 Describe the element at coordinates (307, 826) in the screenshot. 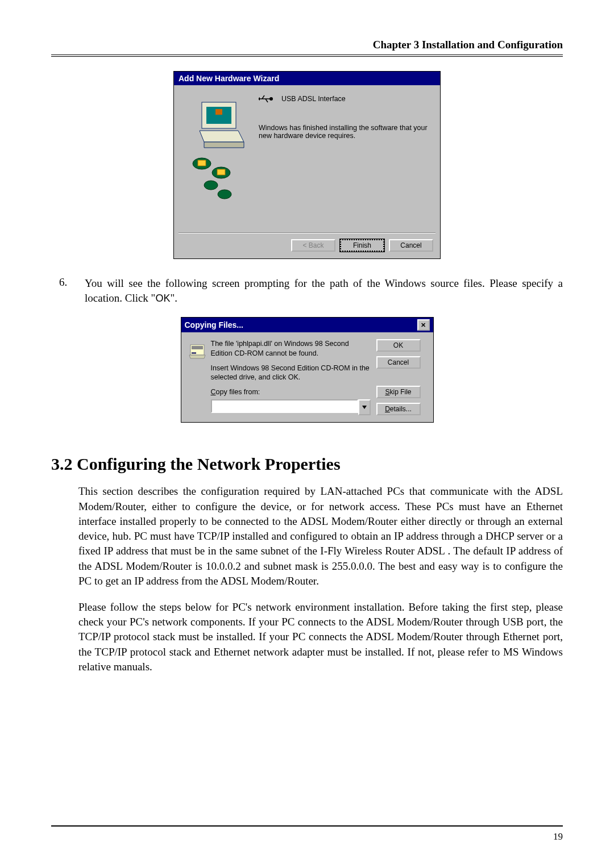

I see `footer-divider` at that location.